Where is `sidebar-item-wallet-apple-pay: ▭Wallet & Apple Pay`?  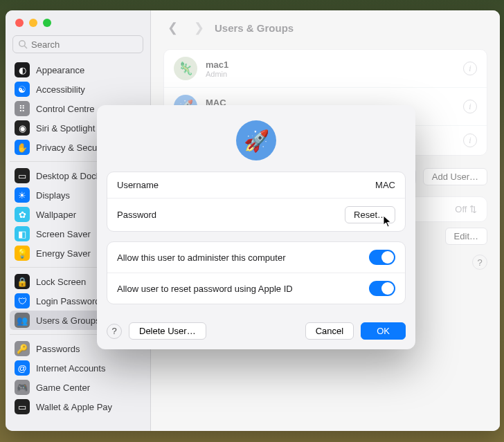 sidebar-item-wallet-apple-pay: ▭Wallet & Apple Pay is located at coordinates (78, 407).